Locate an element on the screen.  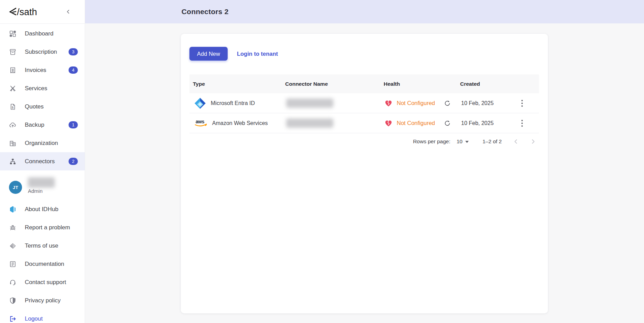
connector-type-label: Microsoft Entra ID is located at coordinates (233, 103).